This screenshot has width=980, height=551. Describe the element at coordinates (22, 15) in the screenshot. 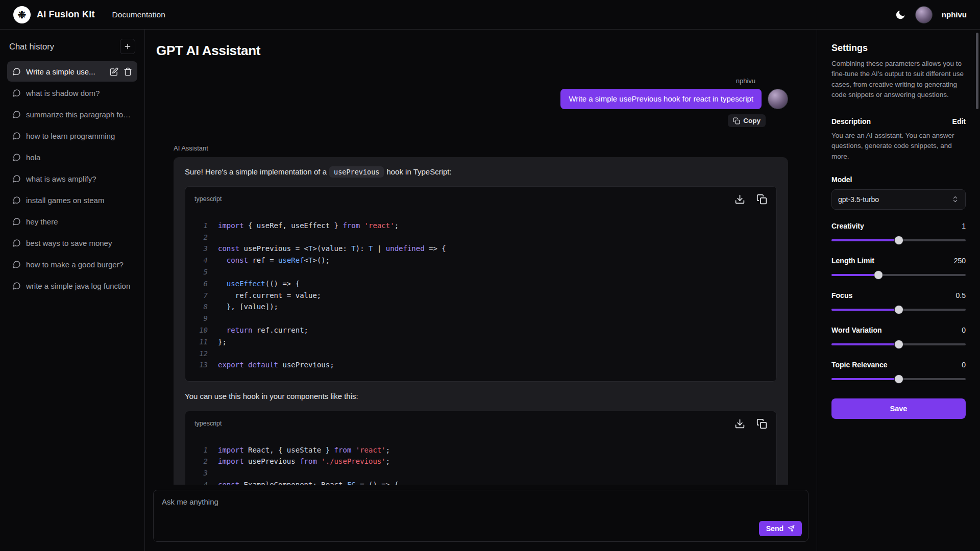

I see `app-logo-icon: ❉` at that location.